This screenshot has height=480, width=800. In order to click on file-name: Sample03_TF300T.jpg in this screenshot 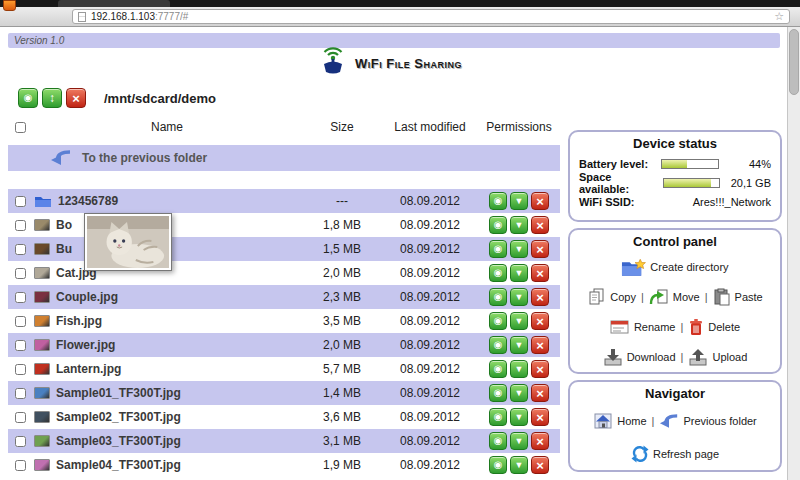, I will do `click(118, 441)`.